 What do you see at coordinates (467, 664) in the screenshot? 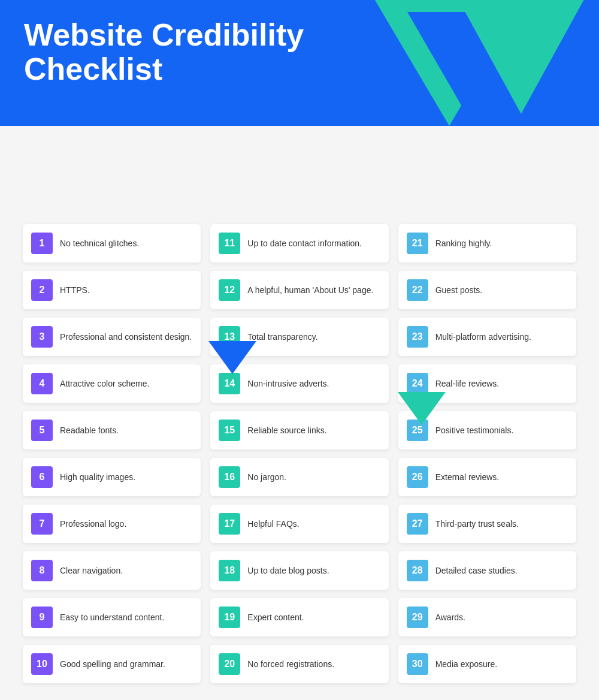
I see `item-text: Media exposure.` at bounding box center [467, 664].